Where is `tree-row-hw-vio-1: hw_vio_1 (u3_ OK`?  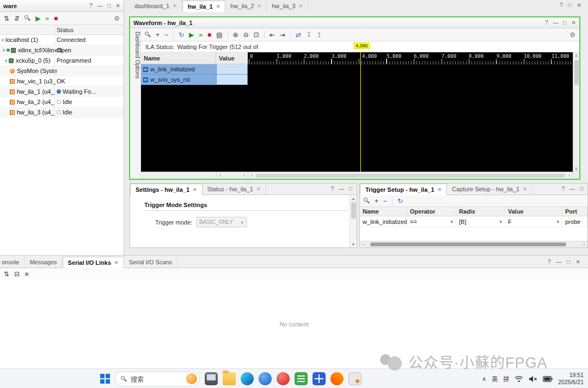 tree-row-hw-vio-1: hw_vio_1 (u3_ OK is located at coordinates (62, 82).